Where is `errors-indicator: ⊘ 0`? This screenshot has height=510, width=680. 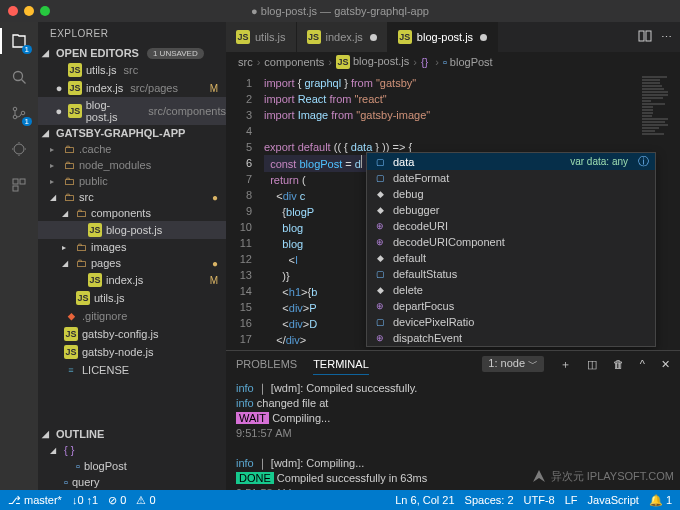 errors-indicator: ⊘ 0 is located at coordinates (117, 500).